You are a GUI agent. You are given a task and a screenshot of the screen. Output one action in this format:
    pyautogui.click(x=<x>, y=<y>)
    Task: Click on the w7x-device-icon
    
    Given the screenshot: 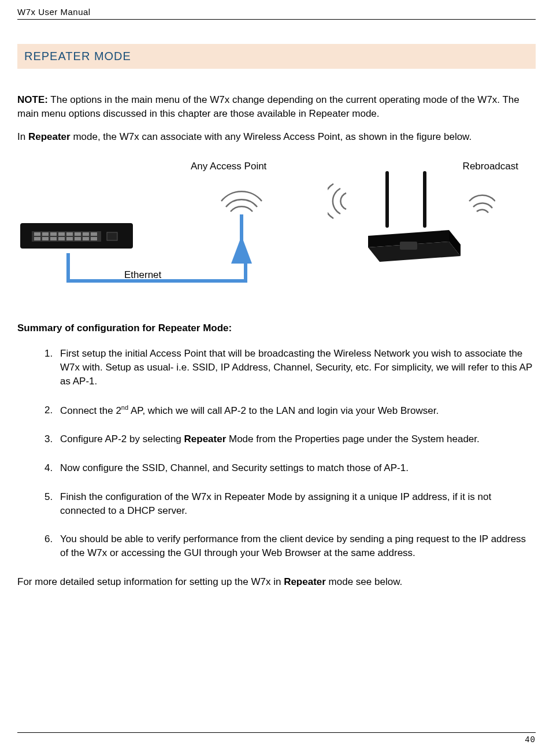 What is the action you would take?
    pyautogui.click(x=411, y=218)
    